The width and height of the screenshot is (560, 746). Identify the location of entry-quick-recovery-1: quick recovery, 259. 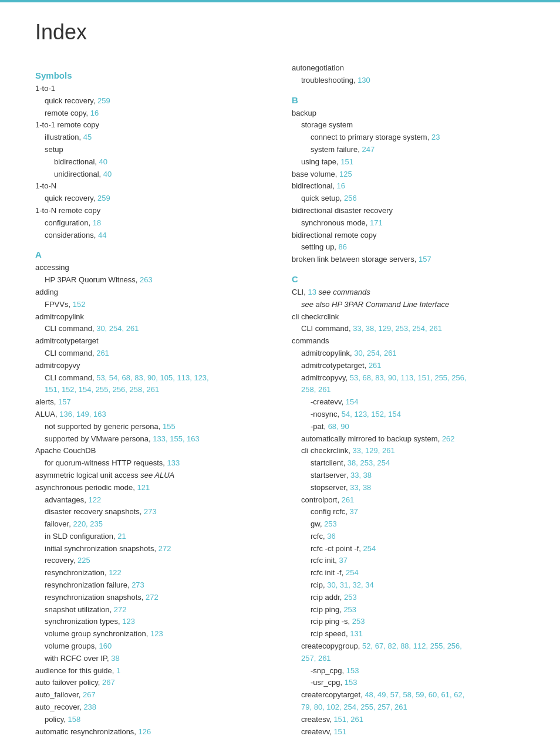
(151, 101).